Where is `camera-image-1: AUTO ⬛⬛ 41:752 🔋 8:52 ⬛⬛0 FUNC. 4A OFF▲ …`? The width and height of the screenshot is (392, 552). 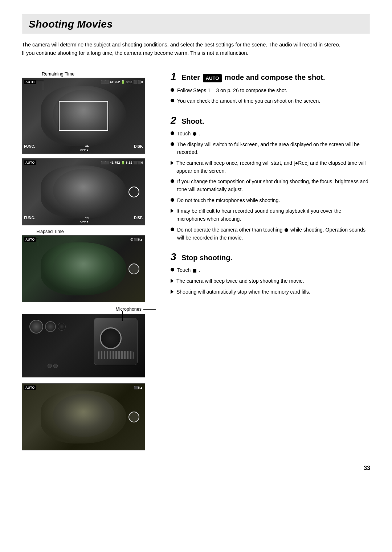 camera-image-1: AUTO ⬛⬛ 41:752 🔋 8:52 ⬛⬛0 FUNC. 4A OFF▲ … is located at coordinates (83, 116).